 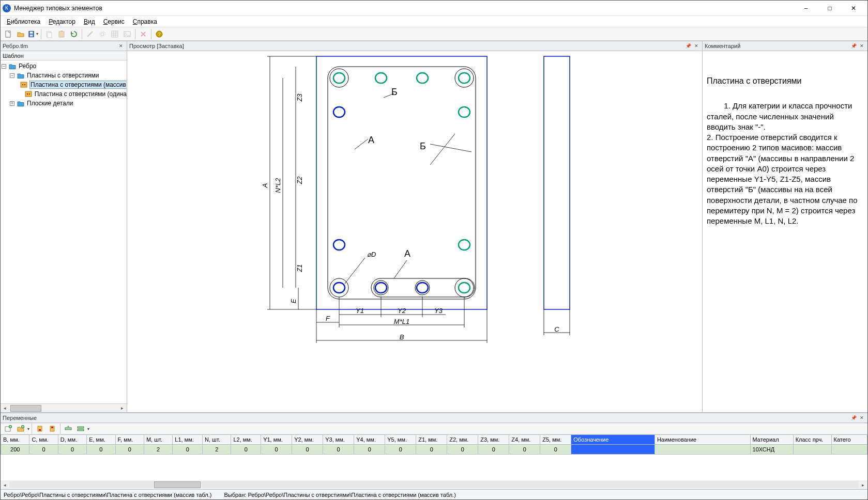 I want to click on col-header: Y3, мм., so click(x=339, y=440).